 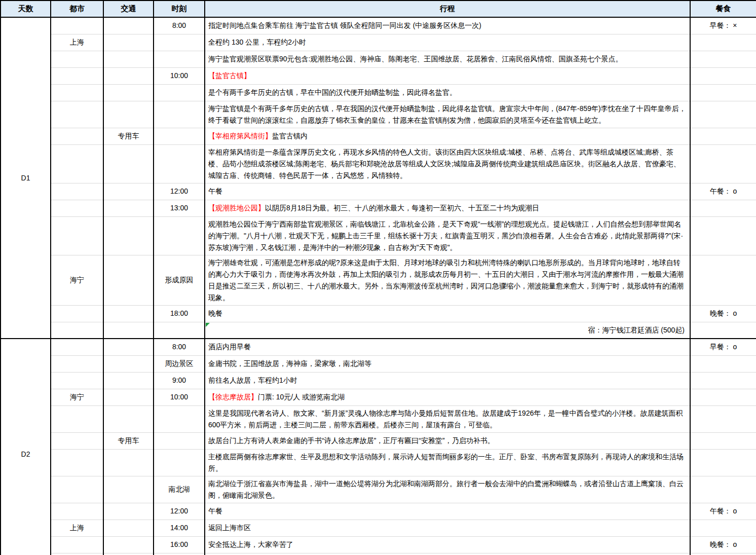 What do you see at coordinates (446, 280) in the screenshot?
I see `itinerary-text: 海宁潮雄奇壮观，可涌潮是怎样形成的呢?原来这是由于太阳、月球对地球的吸引力和杭州…` at bounding box center [446, 280].